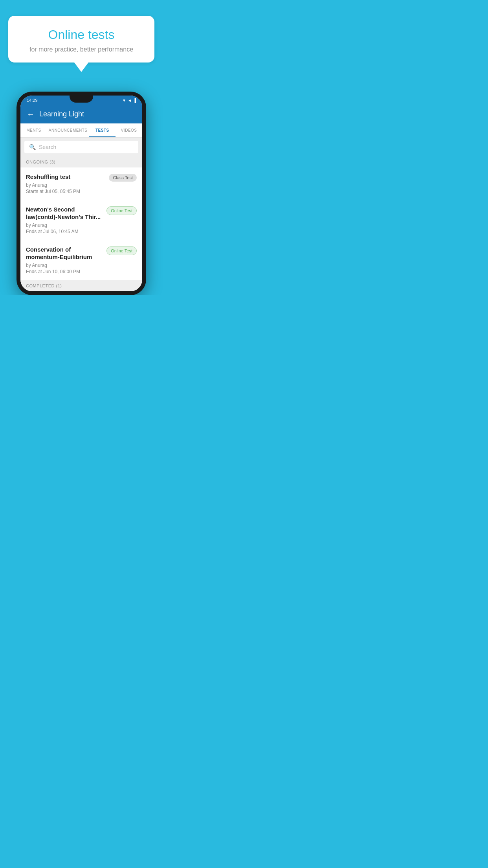 The width and height of the screenshot is (488, 868). What do you see at coordinates (82, 50) in the screenshot?
I see `bubble-subtitle: for more practice, better performance` at bounding box center [82, 50].